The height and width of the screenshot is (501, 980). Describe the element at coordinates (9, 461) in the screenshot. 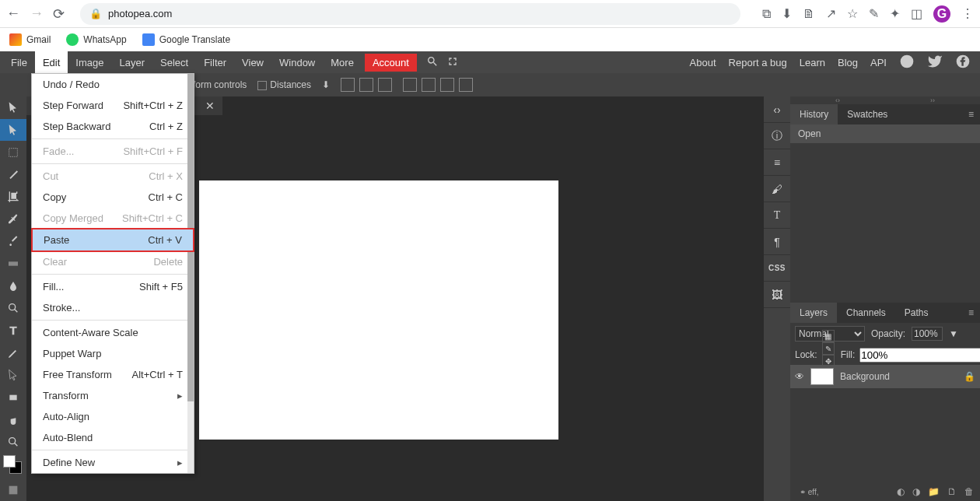

I see `foreground-color-swatch` at that location.